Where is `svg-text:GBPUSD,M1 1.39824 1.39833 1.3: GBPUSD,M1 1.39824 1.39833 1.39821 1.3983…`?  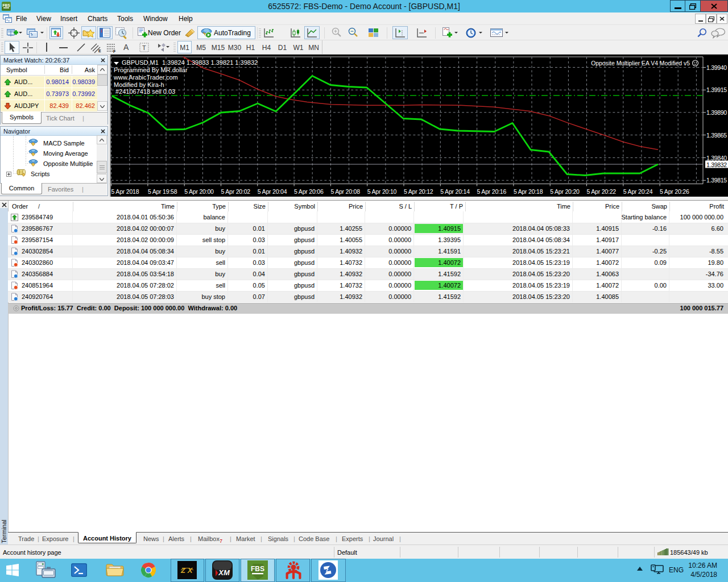 svg-text:GBPUSD,M1 1.39824 1.39833 1.3: GBPUSD,M1 1.39824 1.39833 1.39821 1.3983… is located at coordinates (190, 63).